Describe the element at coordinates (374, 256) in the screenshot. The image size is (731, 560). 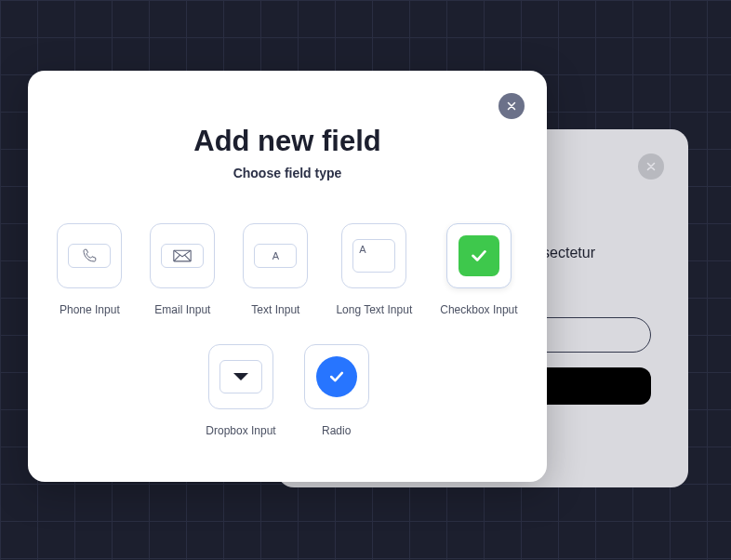
I see `longtext-icon-container: A` at that location.